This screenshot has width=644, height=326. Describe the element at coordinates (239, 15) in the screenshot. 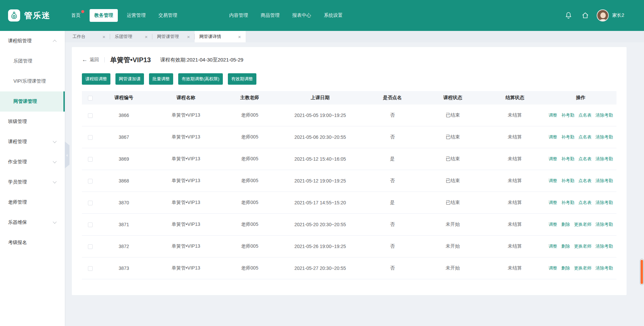

I see `nav-item-4: 内容管理` at that location.